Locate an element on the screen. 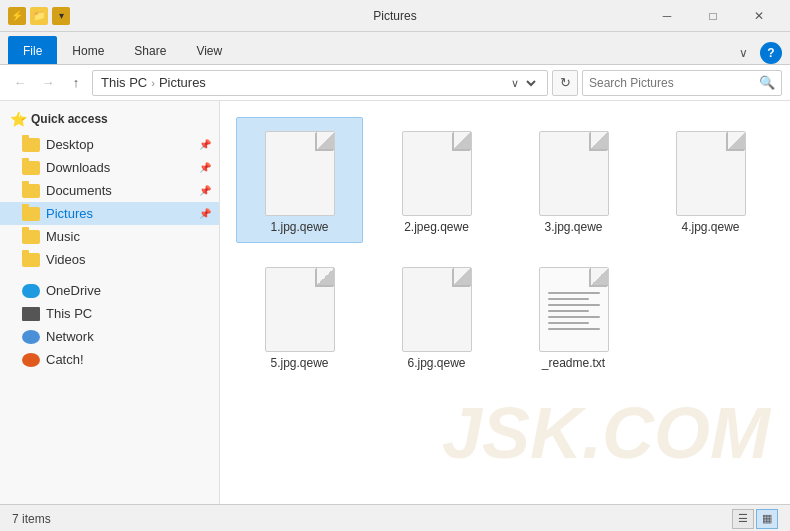 The image size is (790, 531). dropdown-arrow: ▾ is located at coordinates (61, 16).